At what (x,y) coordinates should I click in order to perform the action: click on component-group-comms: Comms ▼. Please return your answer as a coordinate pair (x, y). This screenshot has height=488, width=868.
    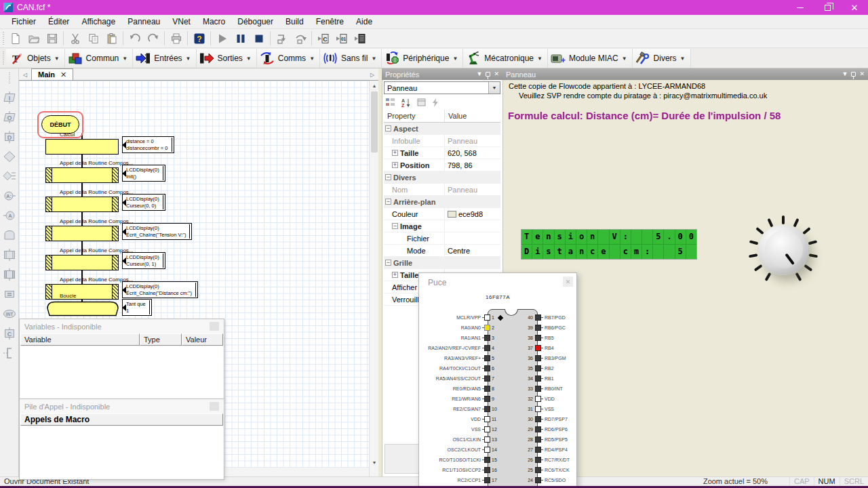
    Looking at the image, I should click on (289, 58).